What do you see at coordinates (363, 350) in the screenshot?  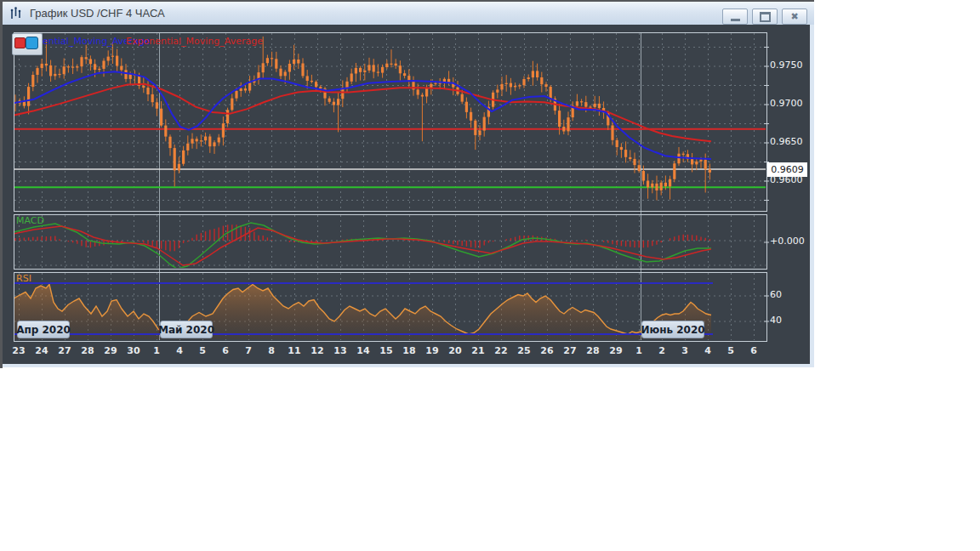 I see `x-axis-label: 14` at bounding box center [363, 350].